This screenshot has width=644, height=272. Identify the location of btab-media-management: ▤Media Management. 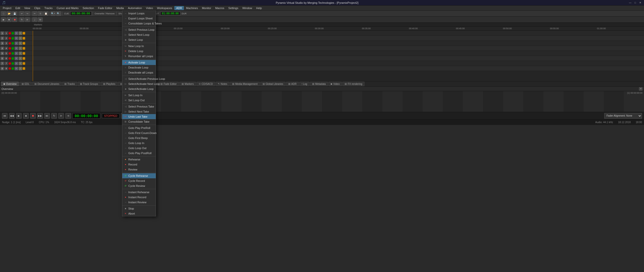
(245, 84).